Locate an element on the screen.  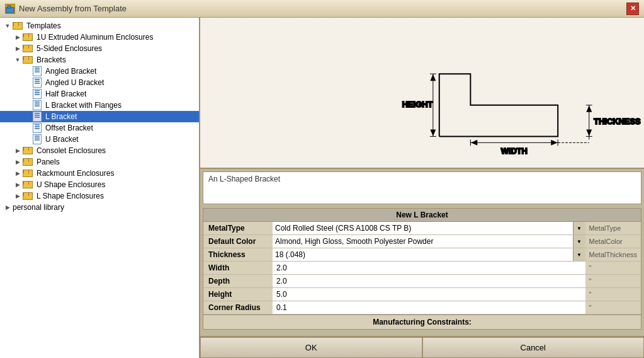
suffix-color: MetalColor is located at coordinates (613, 242).